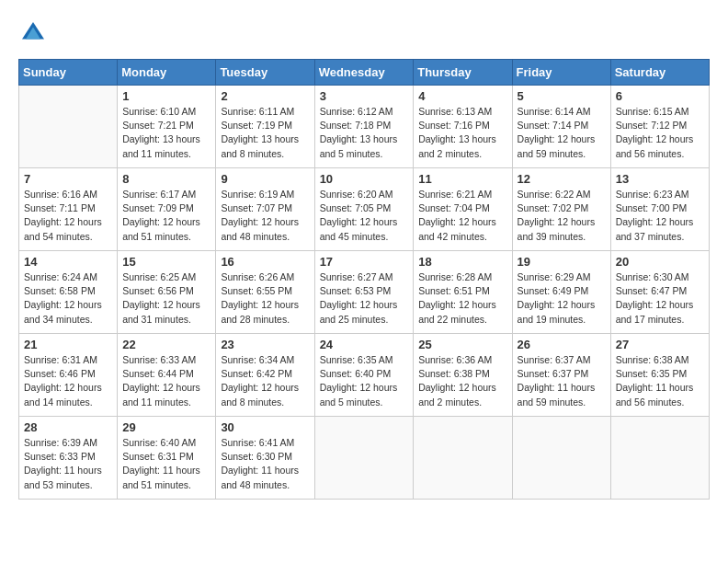 This screenshot has height=563, width=728. What do you see at coordinates (167, 458) in the screenshot?
I see `calendar-cell: 29Sunrise: 6:40 AMSunset: 6:31 PMDayligh…` at bounding box center [167, 458].